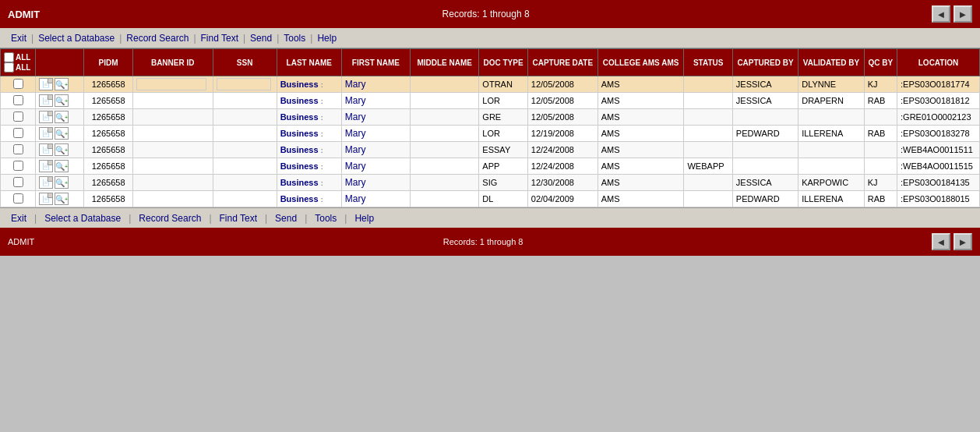 The image size is (980, 432). Describe the element at coordinates (952, 242) in the screenshot. I see `bottom-nav-arrows: ◄ ►` at that location.